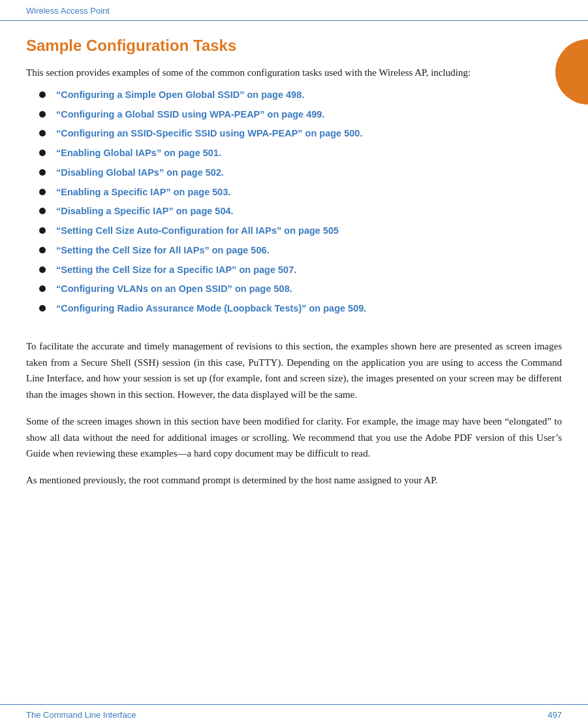 The height and width of the screenshot is (725, 588). Describe the element at coordinates (294, 212) in the screenshot. I see `list-item: “Disabling a Specific IAP” on page 504.` at that location.